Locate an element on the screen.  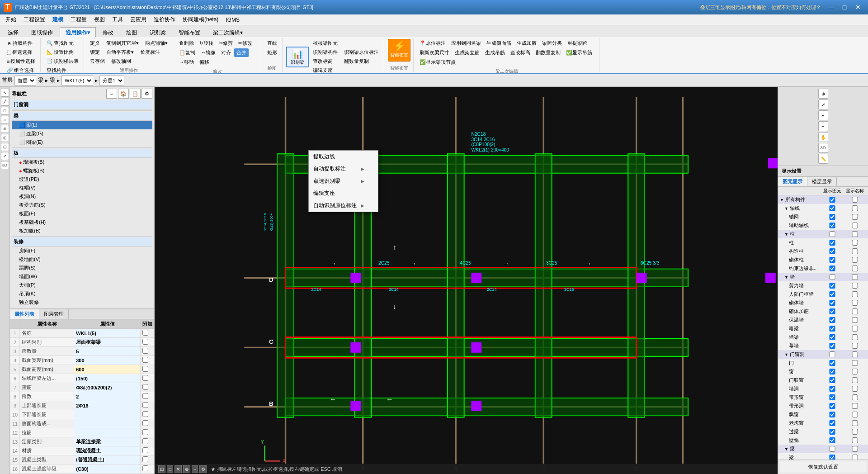
nav-slab-hole: 板洞(N) is located at coordinates (82, 196).